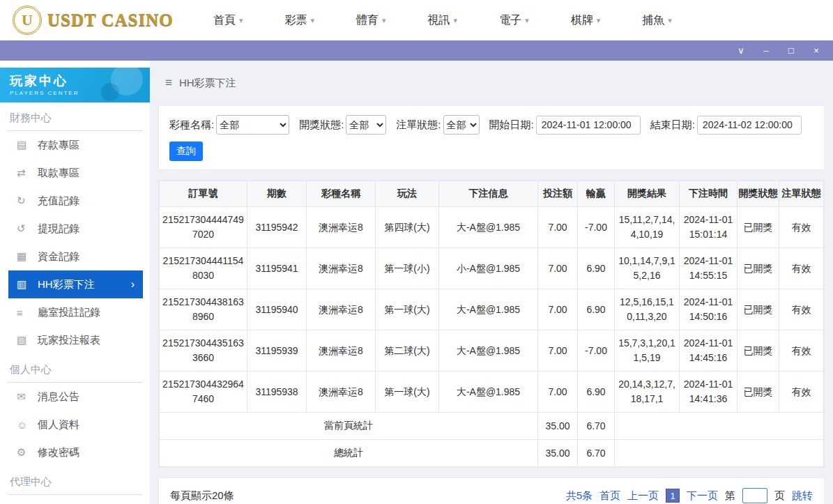  I want to click on sidebar-item-player-bet-report: ▧玩家投注報表, so click(75, 340).